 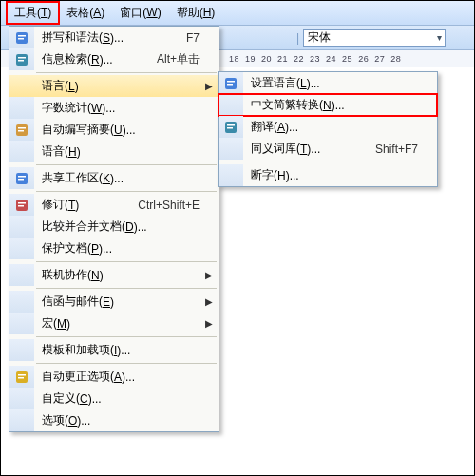 I want to click on menu-item-label: 字数统计(W)..., so click(x=126, y=108).